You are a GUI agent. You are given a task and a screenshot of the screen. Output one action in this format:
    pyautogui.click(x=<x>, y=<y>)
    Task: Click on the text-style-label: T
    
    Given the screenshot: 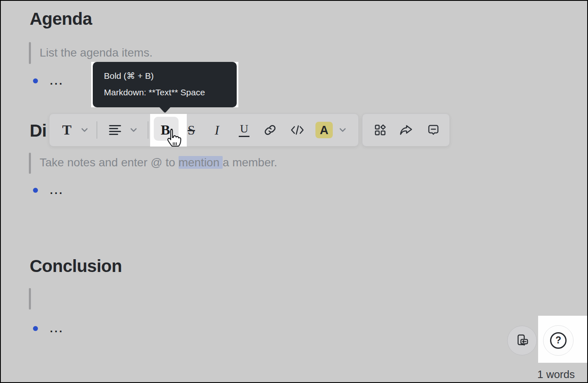 What is the action you would take?
    pyautogui.click(x=67, y=130)
    